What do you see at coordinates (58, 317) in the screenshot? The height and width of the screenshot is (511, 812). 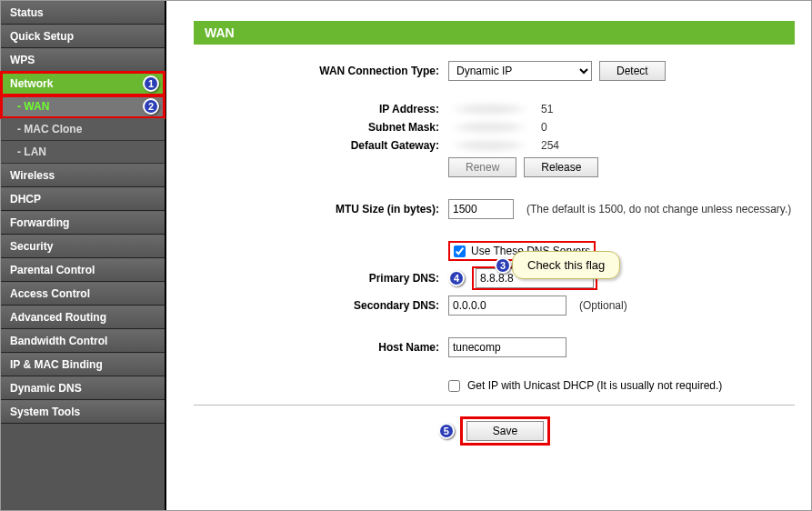 I see `nav-label: Advanced Routing` at bounding box center [58, 317].